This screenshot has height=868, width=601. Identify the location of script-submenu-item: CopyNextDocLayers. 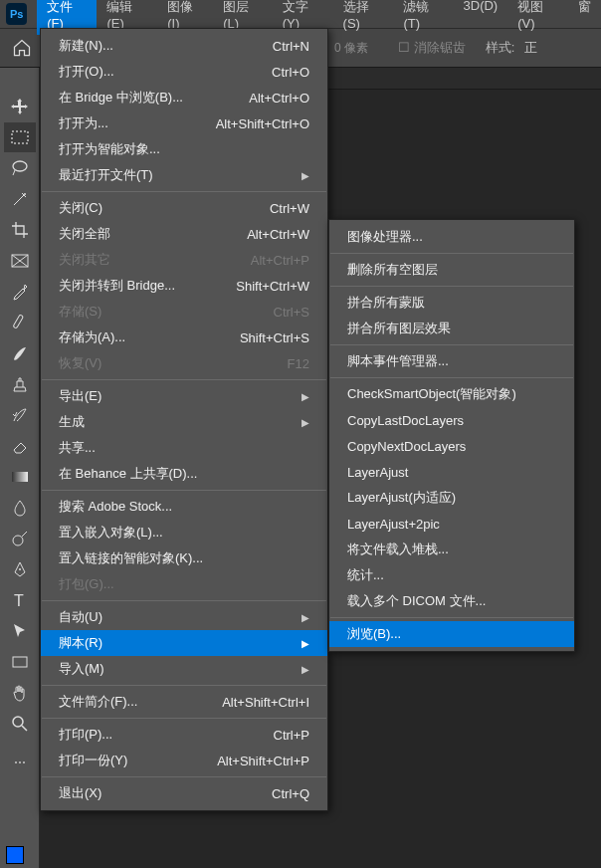
(452, 446).